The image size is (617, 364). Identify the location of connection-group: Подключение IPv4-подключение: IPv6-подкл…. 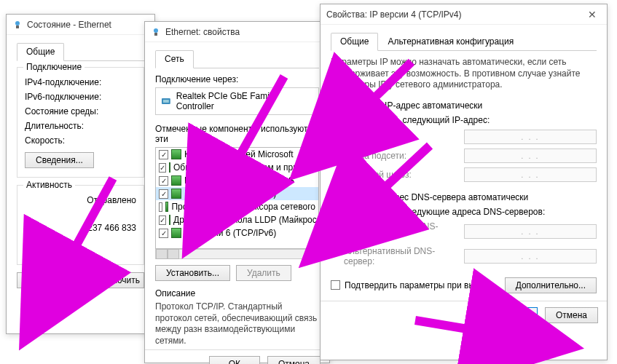
(80, 122).